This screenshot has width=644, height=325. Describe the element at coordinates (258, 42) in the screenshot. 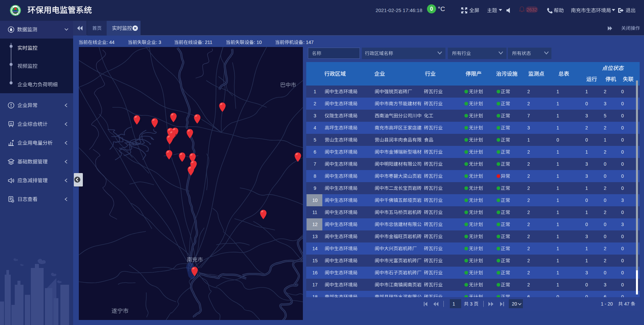

I see `svg-text:: 10: : 10` at that location.